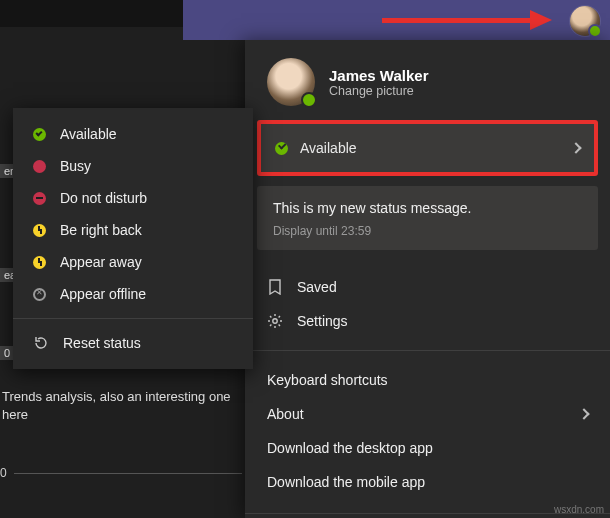  What do you see at coordinates (428, 414) in the screenshot?
I see `menu-about: About` at bounding box center [428, 414].